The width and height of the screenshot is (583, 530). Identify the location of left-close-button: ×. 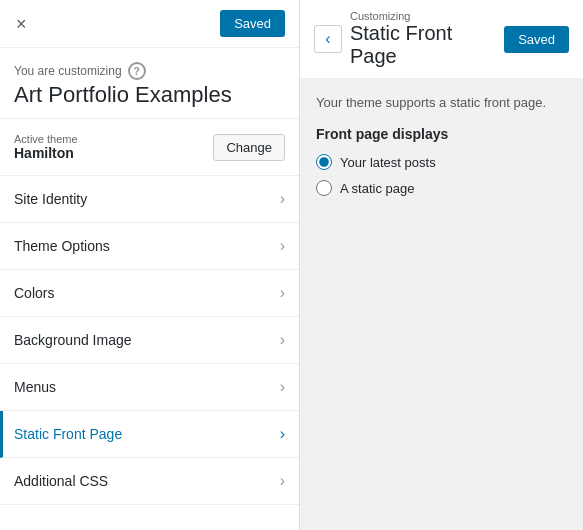
(22, 24).